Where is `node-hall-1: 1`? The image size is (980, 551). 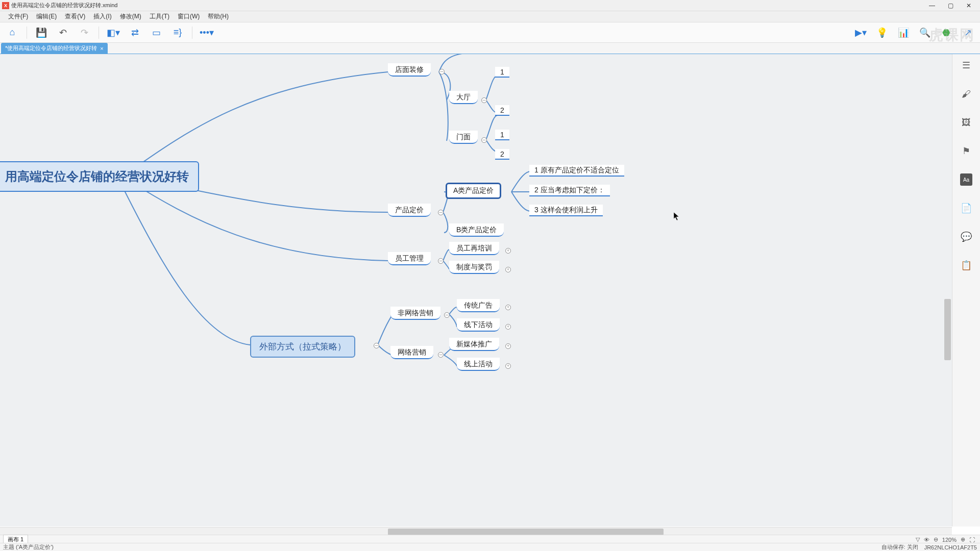 node-hall-1: 1 is located at coordinates (502, 72).